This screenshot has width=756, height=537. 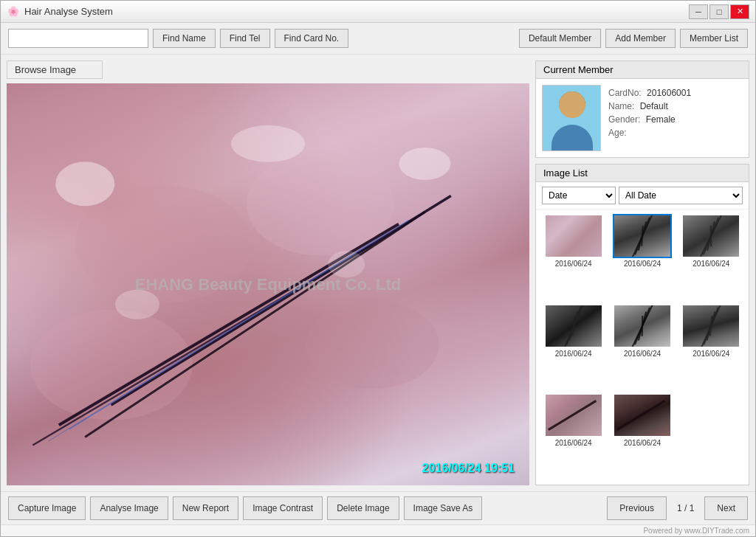 I want to click on member-info: CardNo: 201606001 Name: Default Gender: …, so click(x=642, y=118).